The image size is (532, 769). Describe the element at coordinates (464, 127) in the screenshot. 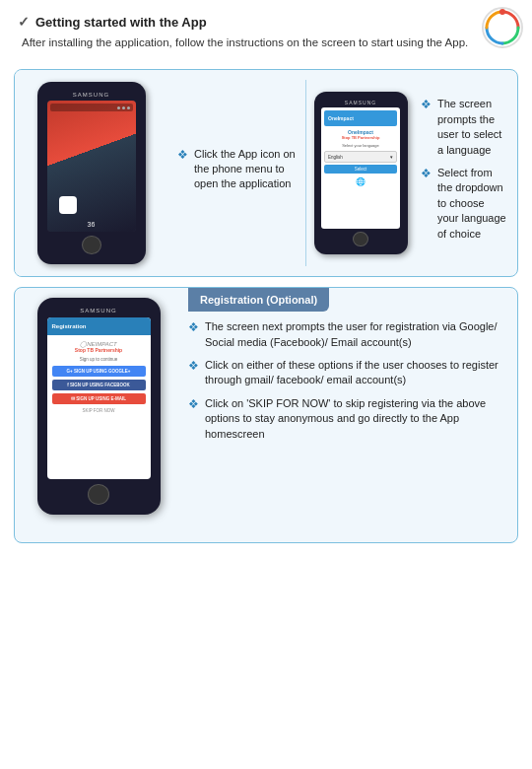

I see `bullet-language-prompt: ❖ The screen prompts the user to select …` at that location.